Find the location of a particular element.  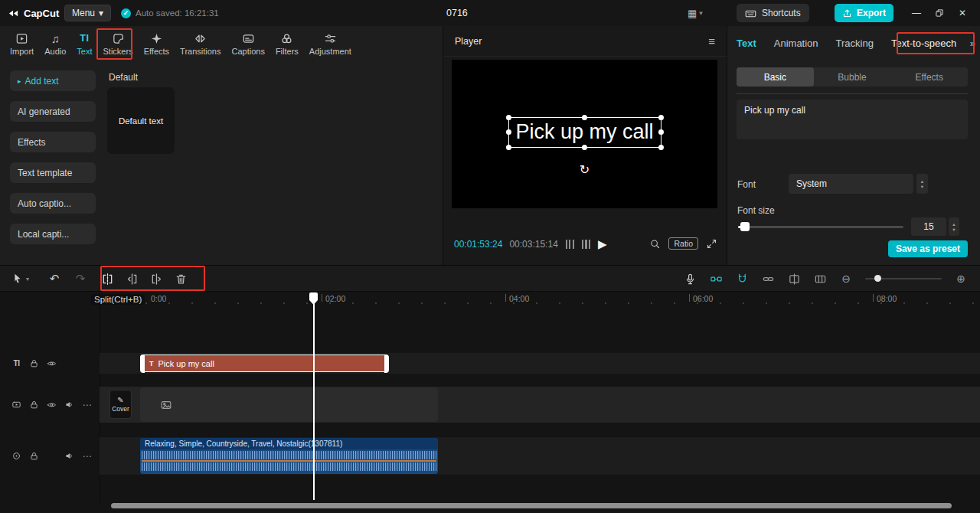

media-tab-stickers: Stickers is located at coordinates (118, 44).